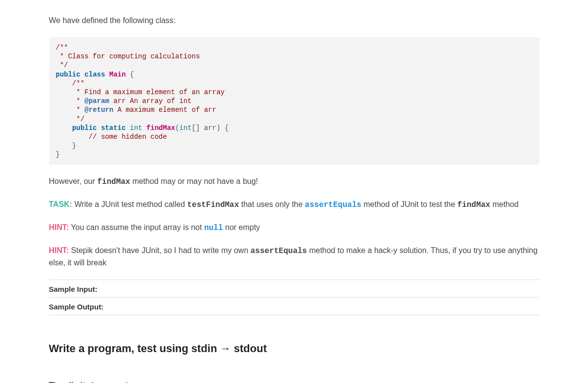 The width and height of the screenshot is (588, 383). Describe the element at coordinates (128, 56) in the screenshot. I see `code-comment: * Class for computing calculations` at that location.